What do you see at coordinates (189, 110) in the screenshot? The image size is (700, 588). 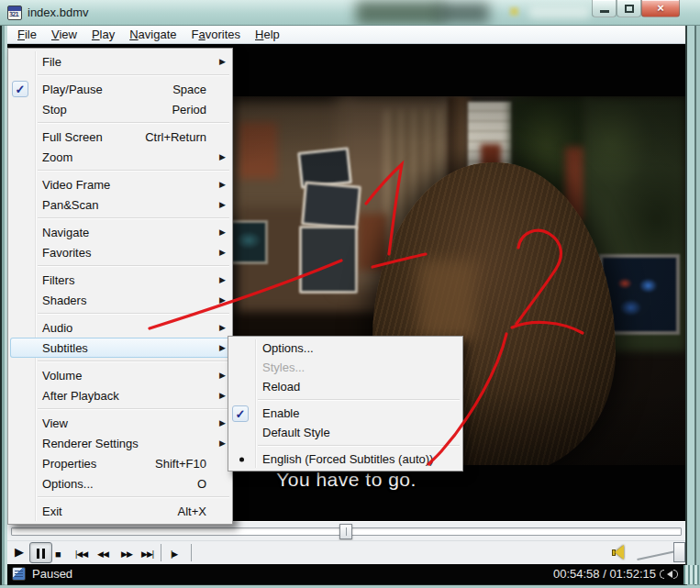 I see `menu-item-shortcut: Period` at bounding box center [189, 110].